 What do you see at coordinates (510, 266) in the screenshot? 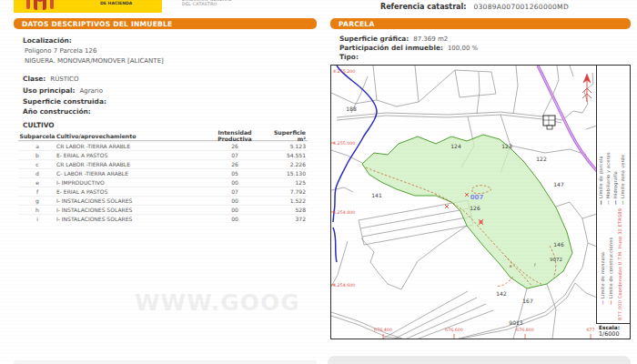
I see `subparcel-letter: a` at bounding box center [510, 266].